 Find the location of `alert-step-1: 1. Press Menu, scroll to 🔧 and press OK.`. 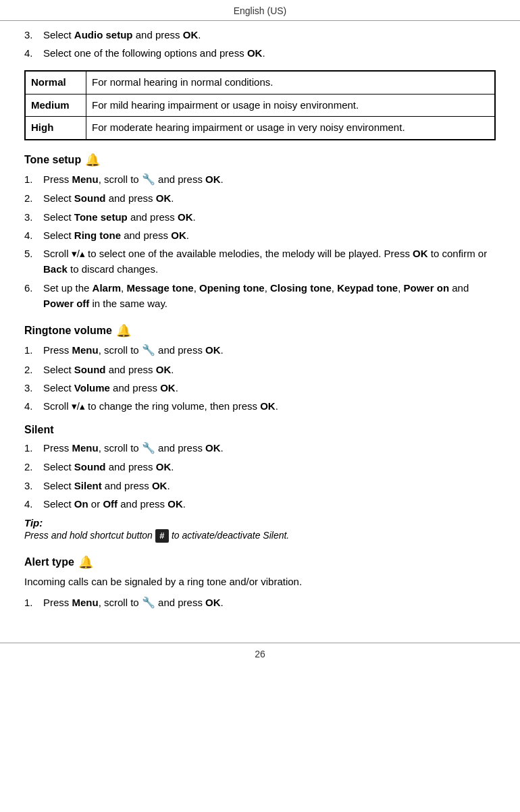

alert-step-1: 1. Press Menu, scroll to 🔧 and press OK. is located at coordinates (260, 603).